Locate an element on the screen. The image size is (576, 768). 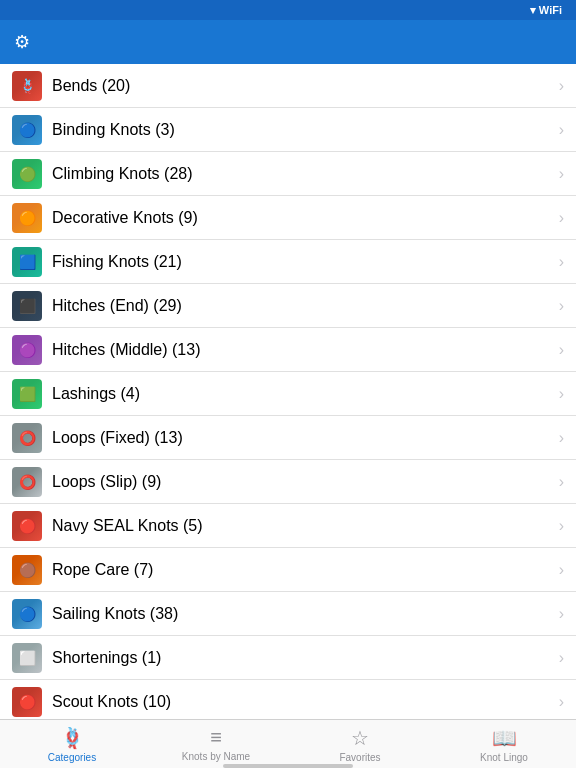
category-icon-decorative: 🟠 is located at coordinates (27, 218).